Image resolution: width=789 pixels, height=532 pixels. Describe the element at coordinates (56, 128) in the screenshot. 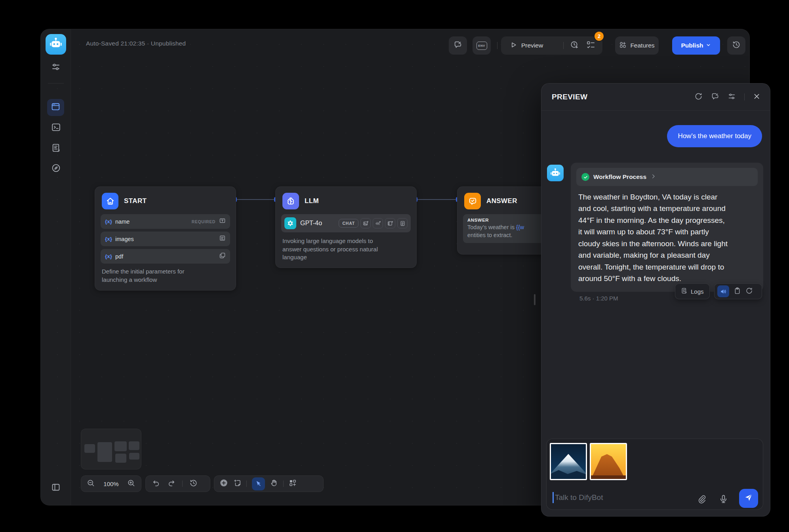

I see `sidebar-item-api` at that location.